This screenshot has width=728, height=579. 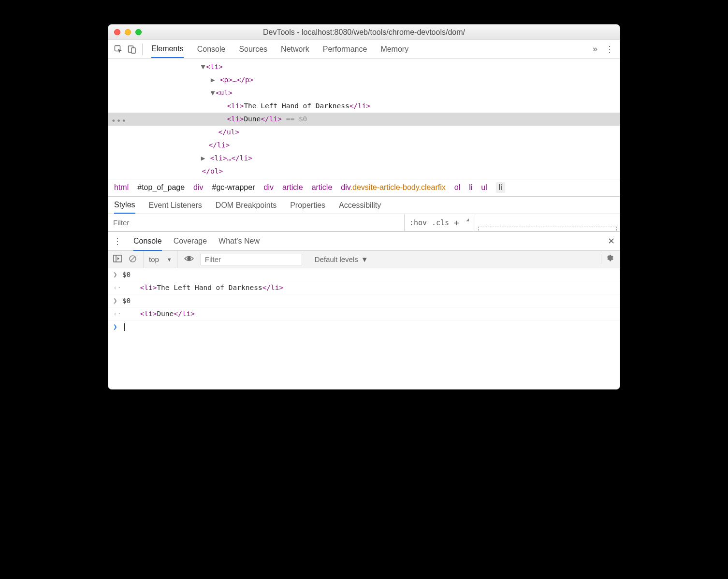 I want to click on crumb-current: li, so click(x=501, y=188).